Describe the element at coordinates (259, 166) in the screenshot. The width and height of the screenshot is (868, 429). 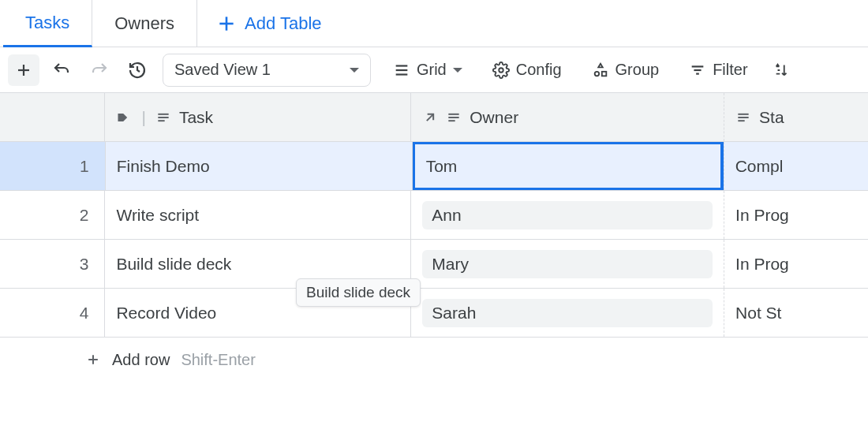
I see `cell-task: Finish Demo` at that location.